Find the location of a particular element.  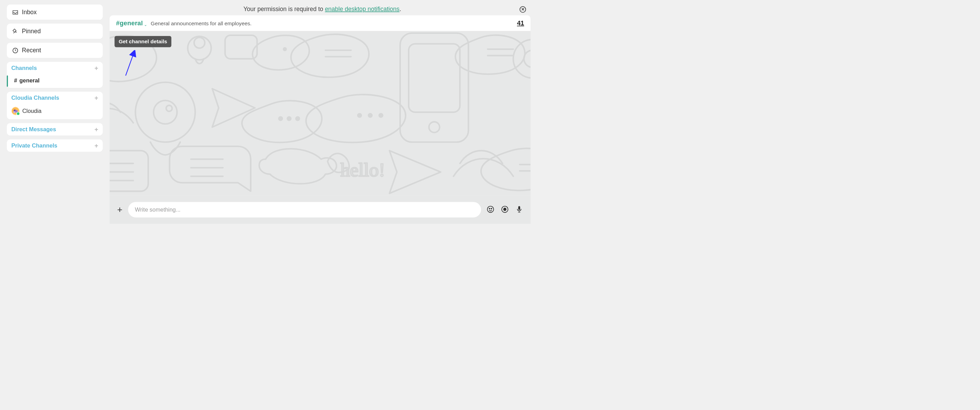

emoji-icon is located at coordinates (490, 210).